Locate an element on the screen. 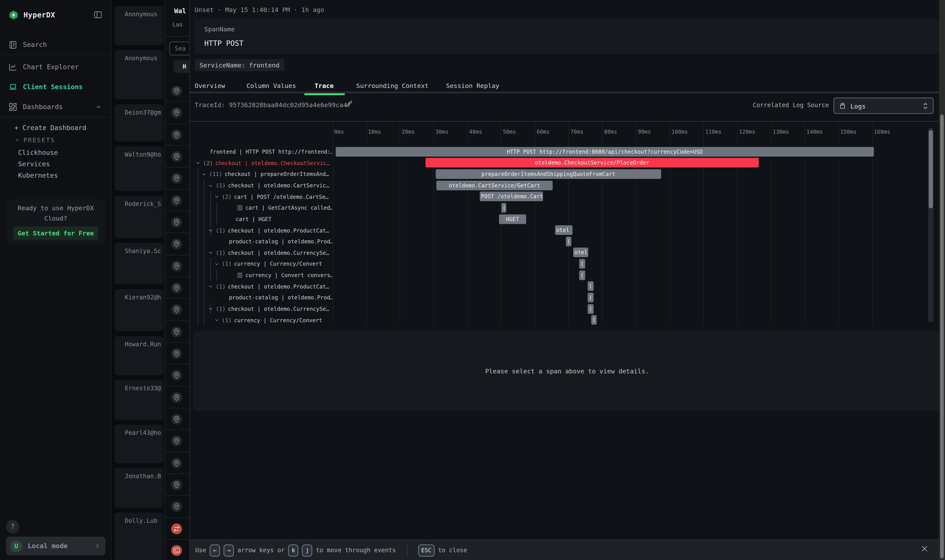 The height and width of the screenshot is (560, 945). session-card: Shaniya.Sc is located at coordinates (139, 263).